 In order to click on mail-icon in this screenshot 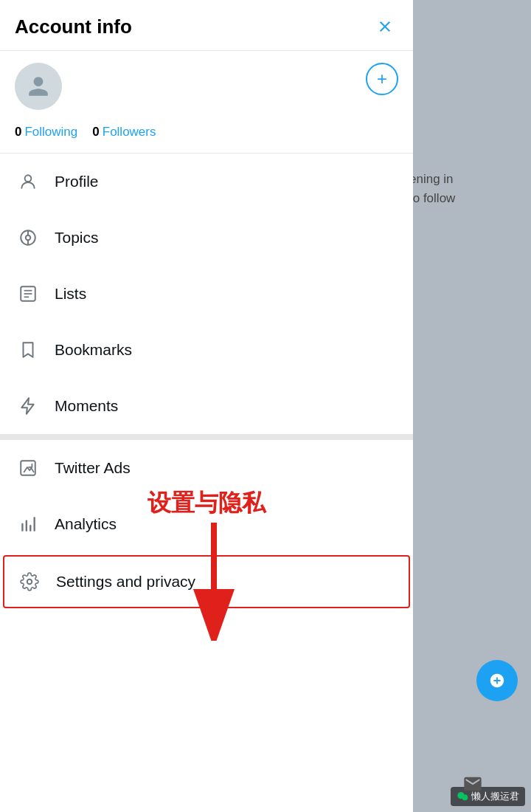, I will do `click(473, 785)`.